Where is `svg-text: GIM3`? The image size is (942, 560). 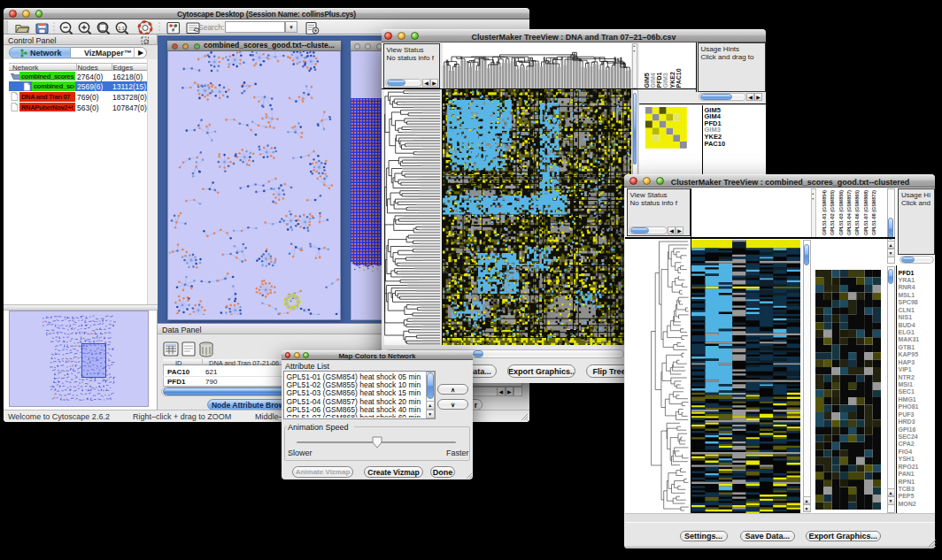
svg-text: GIM3 is located at coordinates (666, 80).